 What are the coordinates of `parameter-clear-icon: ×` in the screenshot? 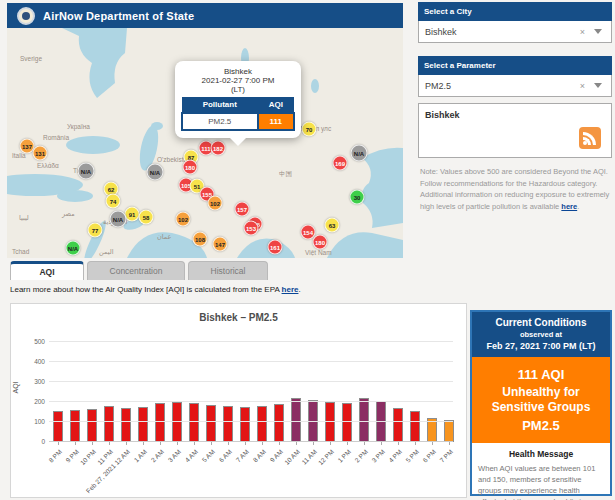 It's located at (582, 86).